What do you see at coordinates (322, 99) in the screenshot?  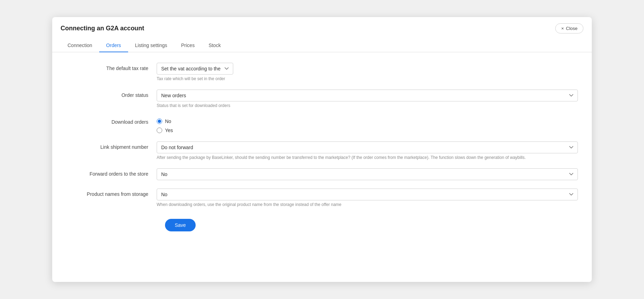 I see `field-order-status: Order status New orders Processing Compl…` at bounding box center [322, 99].